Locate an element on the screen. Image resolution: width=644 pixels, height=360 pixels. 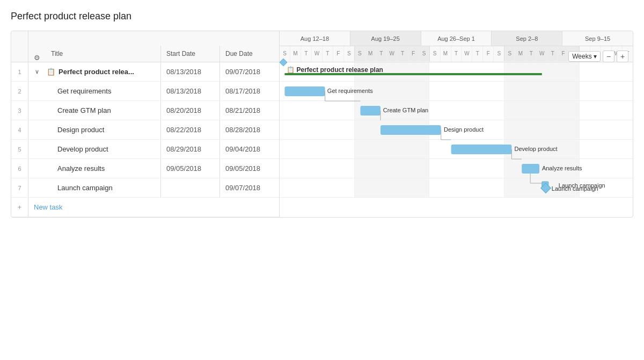
task-title: Get requirements is located at coordinates (103, 91).